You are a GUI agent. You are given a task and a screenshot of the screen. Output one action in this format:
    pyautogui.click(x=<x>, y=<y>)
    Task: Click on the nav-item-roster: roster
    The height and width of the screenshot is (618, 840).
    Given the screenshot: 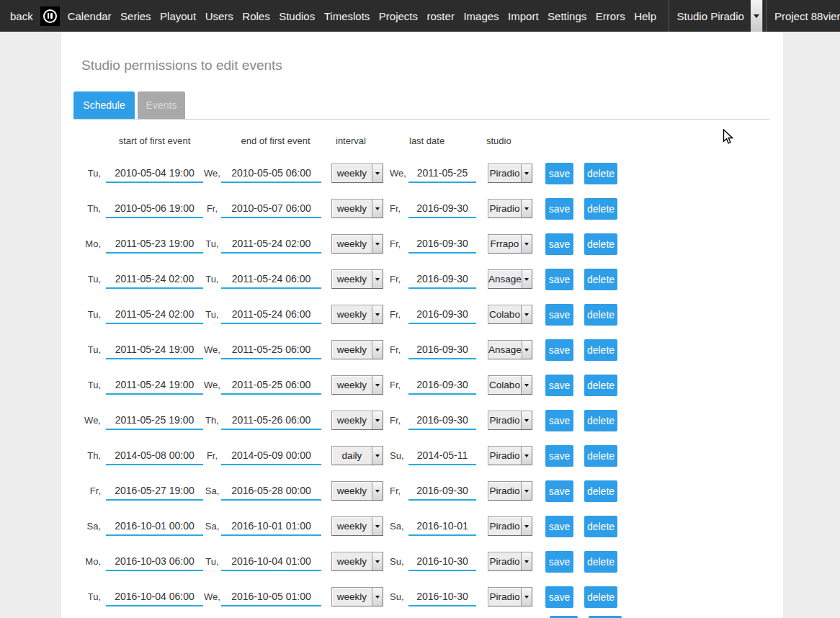 What is the action you would take?
    pyautogui.click(x=441, y=16)
    